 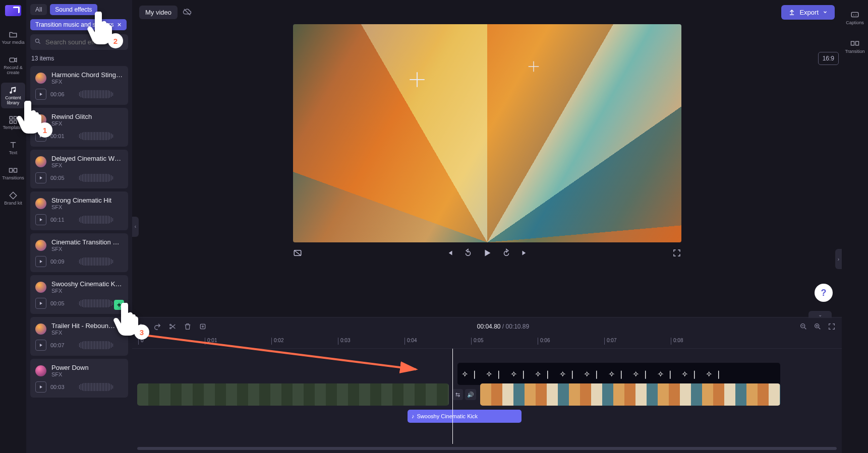 I want to click on sfx-card: Cinematic Transition W…SFX00:09+, so click(x=79, y=253).